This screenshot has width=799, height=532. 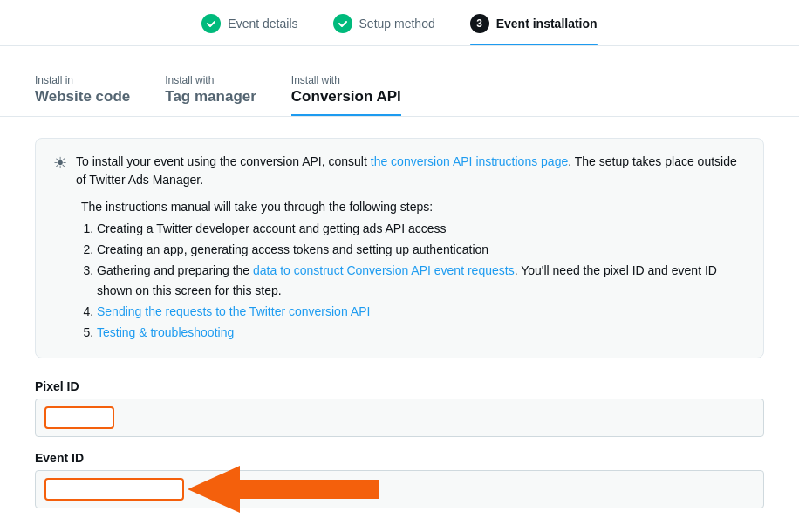 What do you see at coordinates (211, 97) in the screenshot?
I see `tab-tag-manager-title: Tag manager` at bounding box center [211, 97].